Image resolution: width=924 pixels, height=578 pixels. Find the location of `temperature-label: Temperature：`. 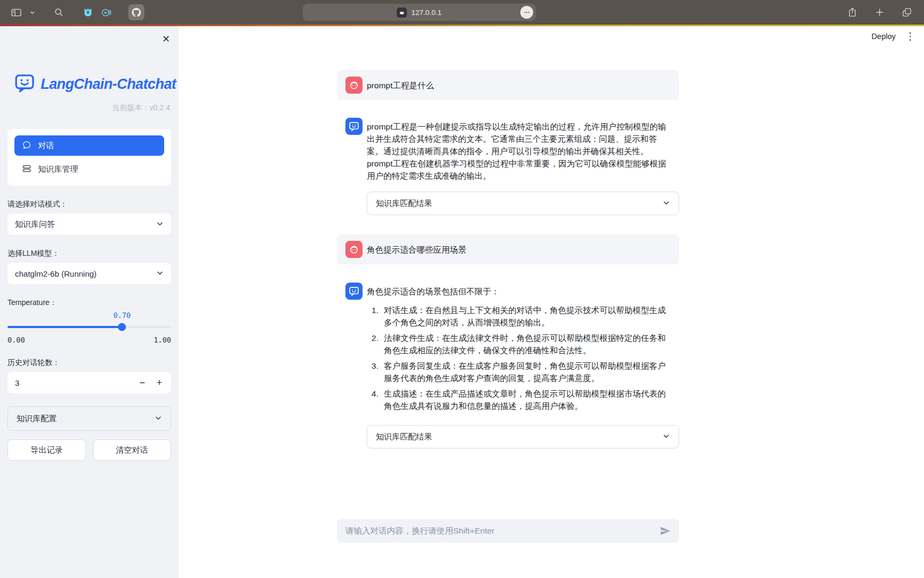

temperature-label: Temperature： is located at coordinates (89, 303).